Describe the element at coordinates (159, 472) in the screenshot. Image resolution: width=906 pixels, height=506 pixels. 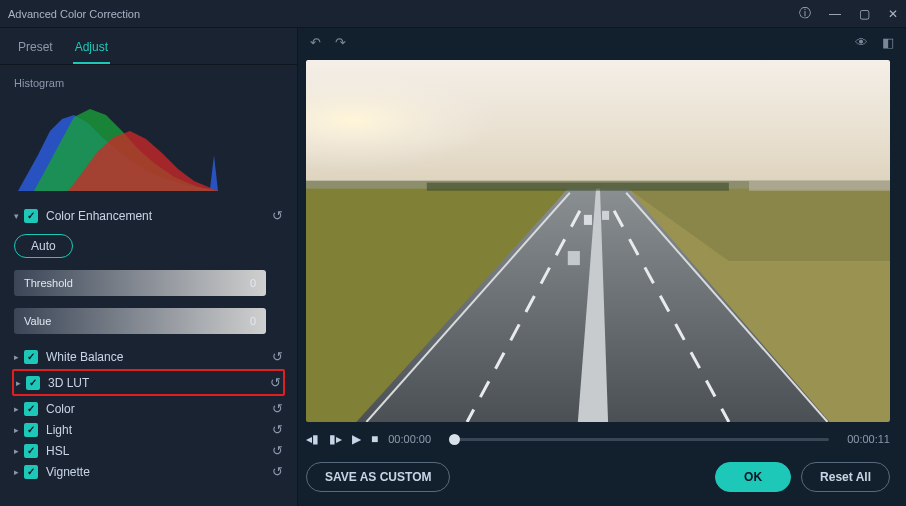
I see `section-vignette: Vignette` at that location.